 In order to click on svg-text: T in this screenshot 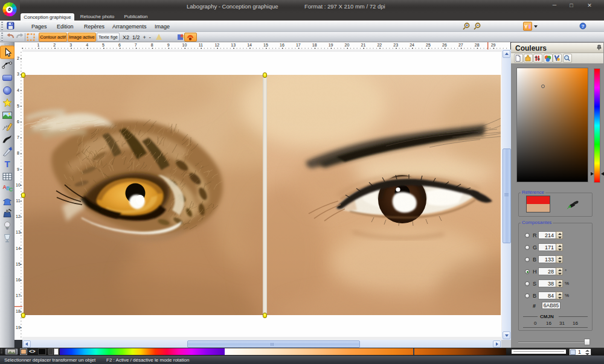, I will do `click(7, 164)`.